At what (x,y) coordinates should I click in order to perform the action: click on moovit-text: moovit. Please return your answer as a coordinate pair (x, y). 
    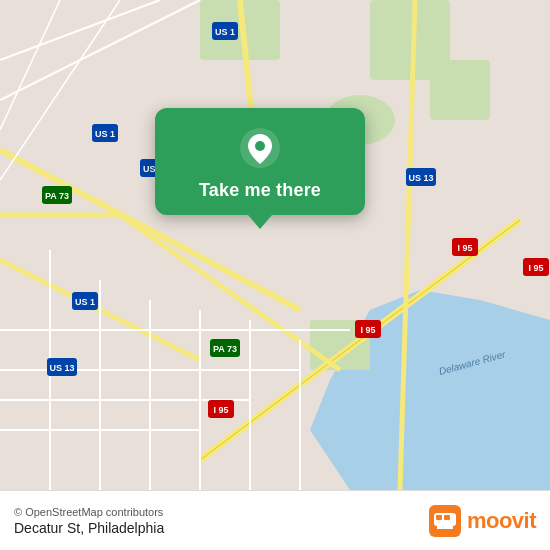
    Looking at the image, I should click on (502, 521).